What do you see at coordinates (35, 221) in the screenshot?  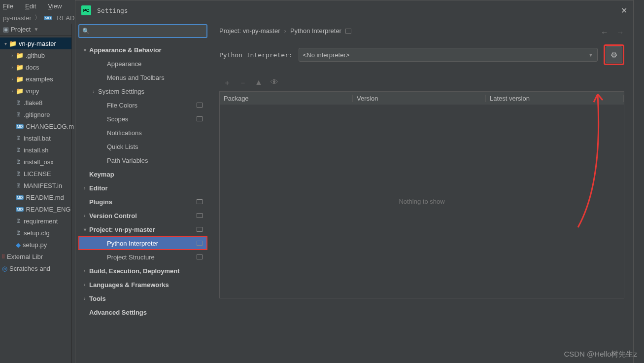 I see `tree-file: 🗎requirement` at bounding box center [35, 221].